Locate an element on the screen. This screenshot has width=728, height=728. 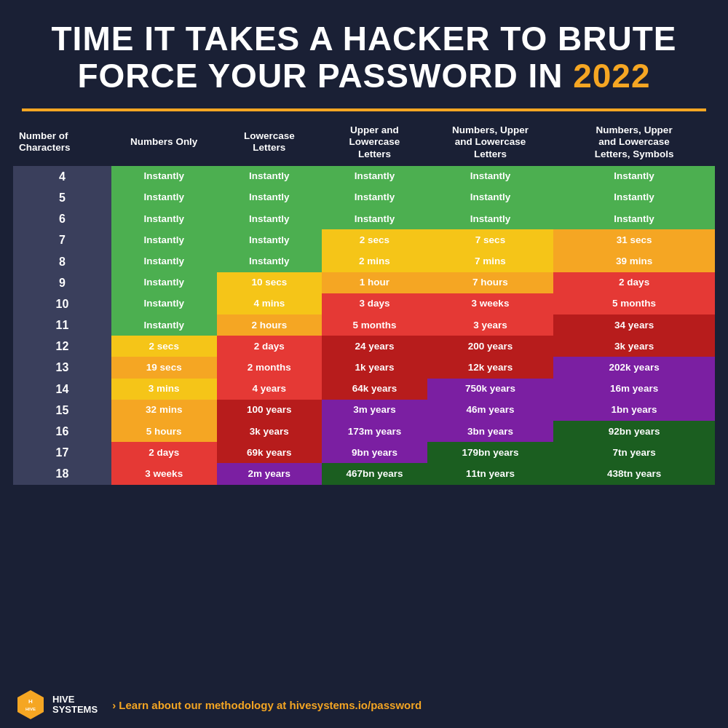
footer-cta: › Learn about our methodology at hivesys… is located at coordinates (413, 705).